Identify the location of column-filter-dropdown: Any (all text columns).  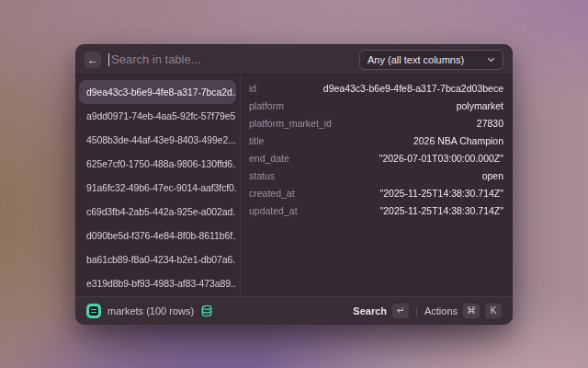
(432, 60).